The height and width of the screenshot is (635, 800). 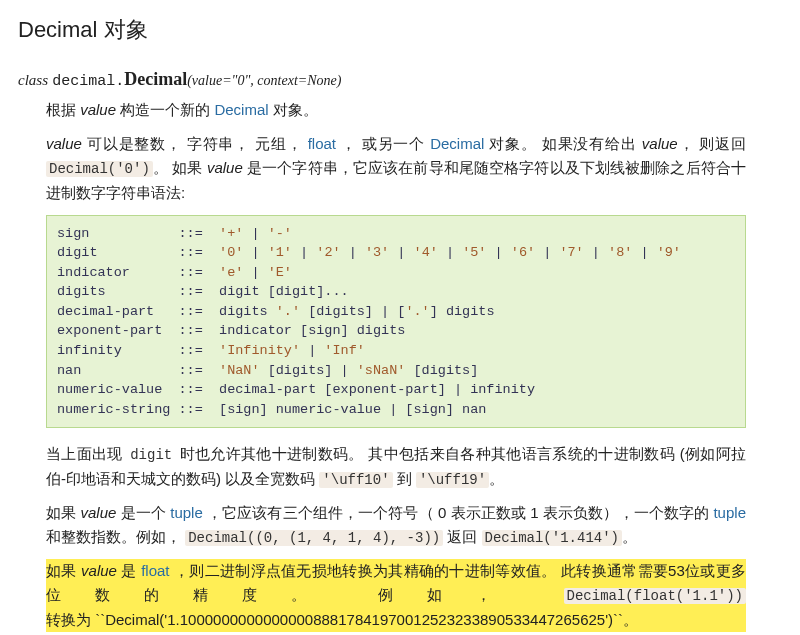 What do you see at coordinates (143, 512) in the screenshot?
I see `text: 是一个` at bounding box center [143, 512].